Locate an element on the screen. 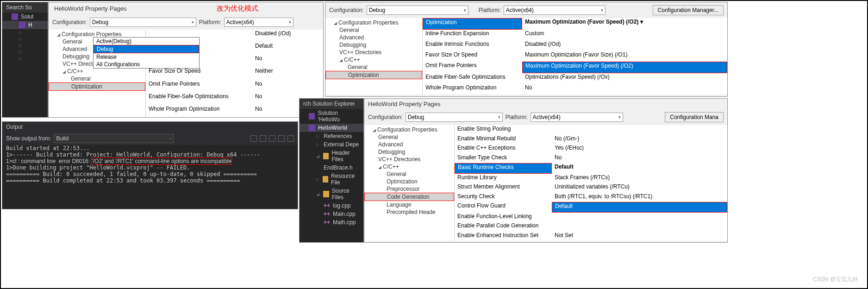 Image resolution: width=868 pixels, height=289 pixels. dialog-title: HelloWorld Property Pages is located at coordinates (546, 104).